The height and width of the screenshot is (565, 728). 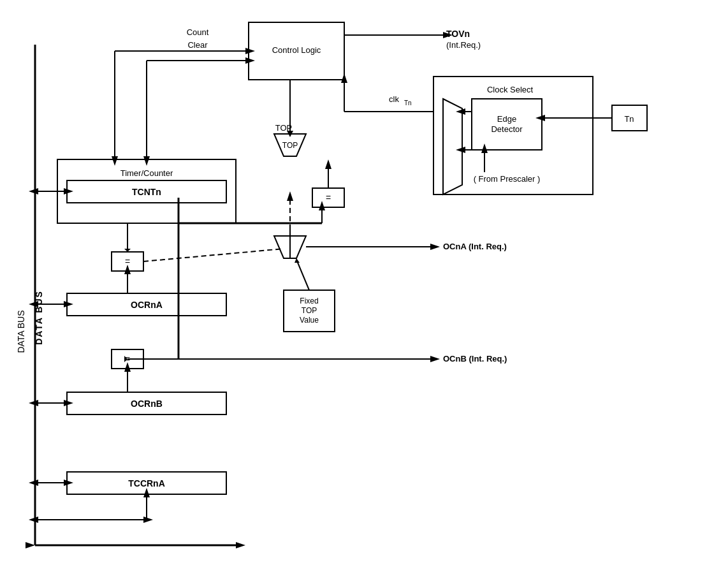 What do you see at coordinates (510, 89) in the screenshot?
I see `svg-text: Clock Select` at bounding box center [510, 89].